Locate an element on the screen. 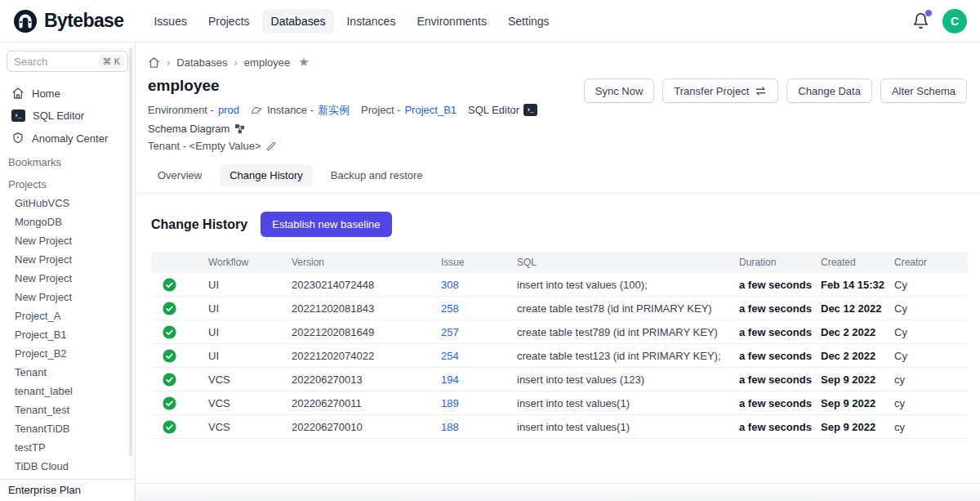  table-row: VCS 202206270010 188 insert into test va… is located at coordinates (559, 427).